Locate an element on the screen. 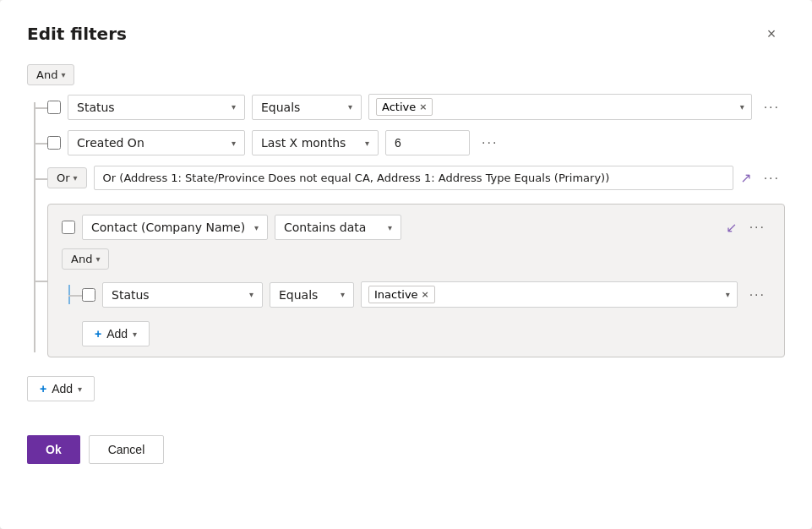 This screenshot has height=529, width=812. dialog-title: Edit filters is located at coordinates (77, 34).